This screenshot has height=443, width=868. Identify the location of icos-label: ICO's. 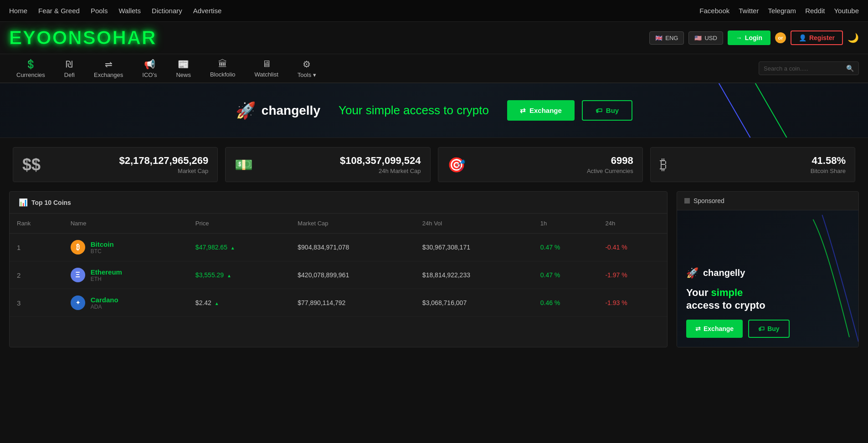
(149, 75).